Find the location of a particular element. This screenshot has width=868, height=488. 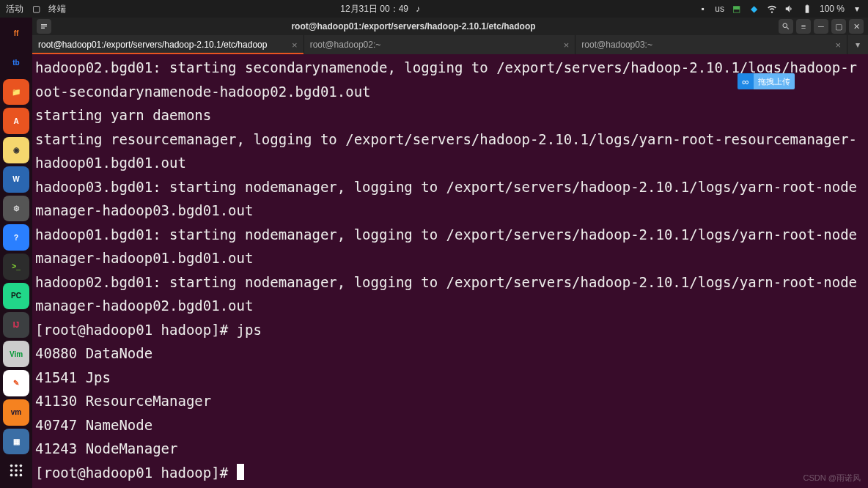

terminal-tab-1: root@hadoop01:/export/servers/hadoop-2.1… is located at coordinates (169, 45).